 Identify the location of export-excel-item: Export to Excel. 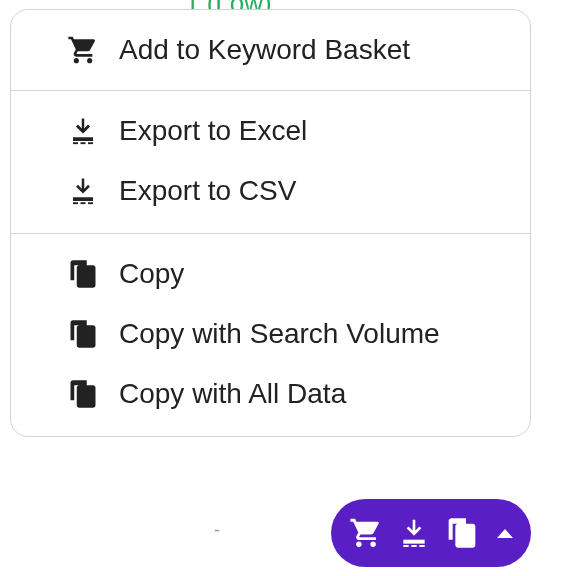
(270, 126).